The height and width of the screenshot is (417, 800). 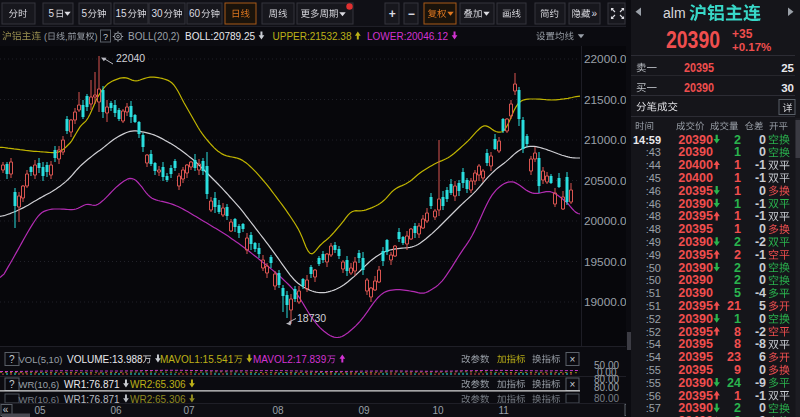 What do you see at coordinates (504, 410) in the screenshot?
I see `svg-text: 11` at bounding box center [504, 410].